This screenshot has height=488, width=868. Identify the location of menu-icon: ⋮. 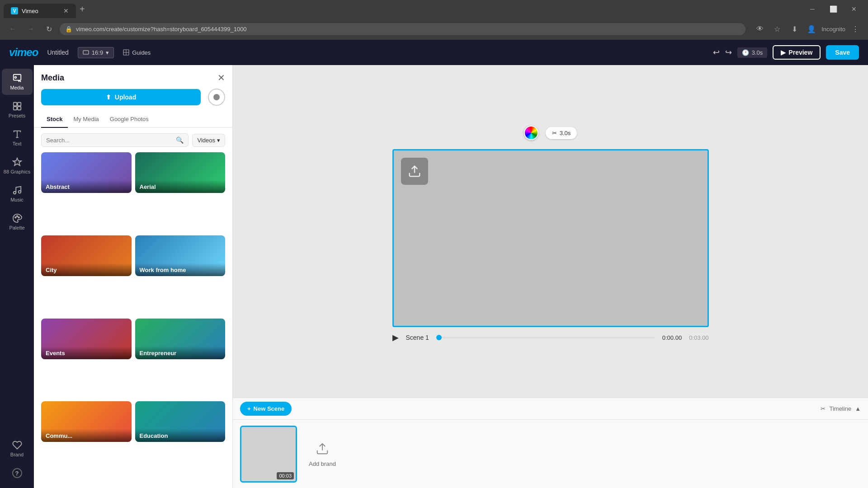
(855, 29).